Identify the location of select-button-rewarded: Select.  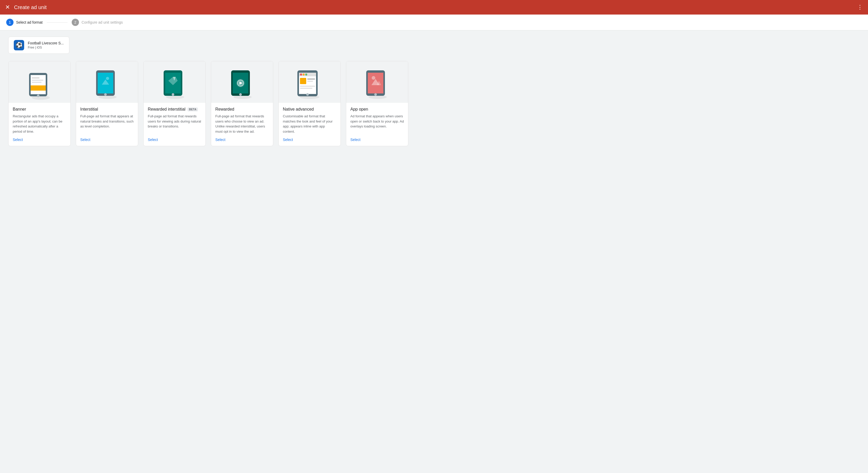
(242, 139).